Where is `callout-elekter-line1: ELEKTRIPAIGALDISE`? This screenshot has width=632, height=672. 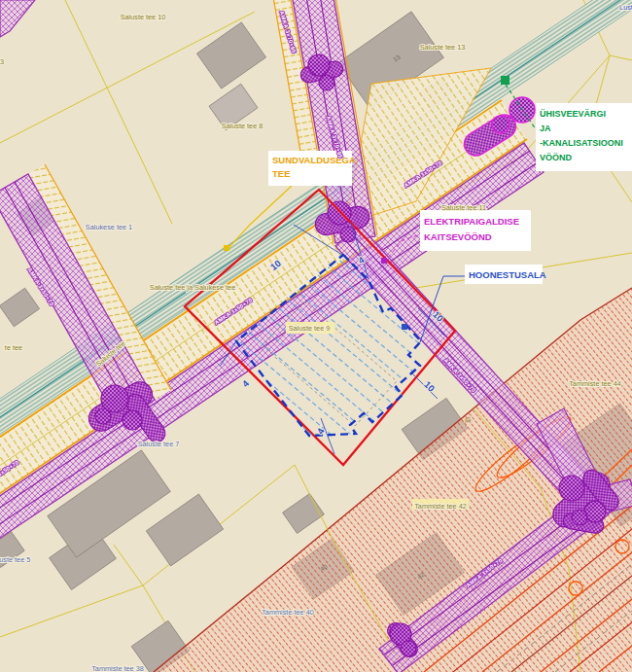
callout-elekter-line1: ELEKTRIPAIGALDISE is located at coordinates (472, 222).